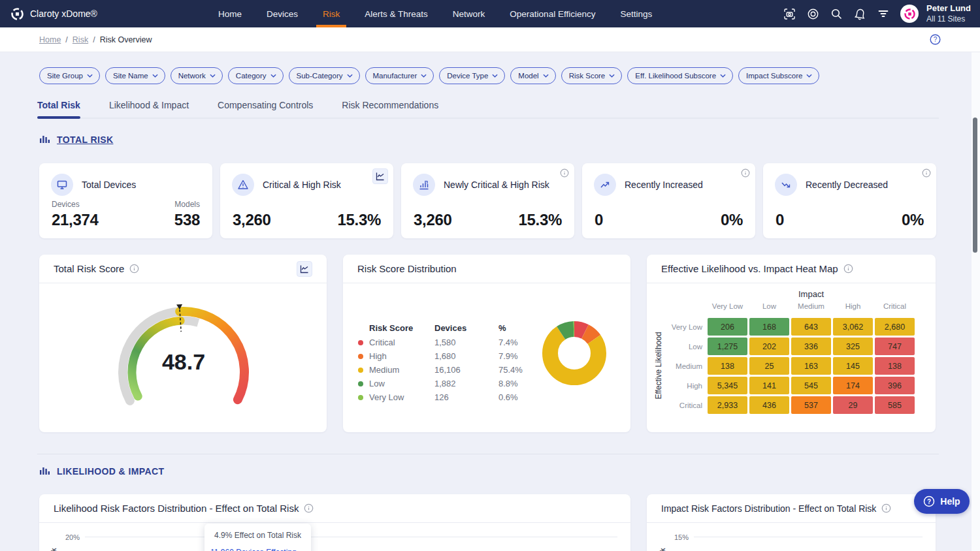 The width and height of the screenshot is (980, 551). What do you see at coordinates (636, 14) in the screenshot?
I see `nav-settings: Settings` at bounding box center [636, 14].